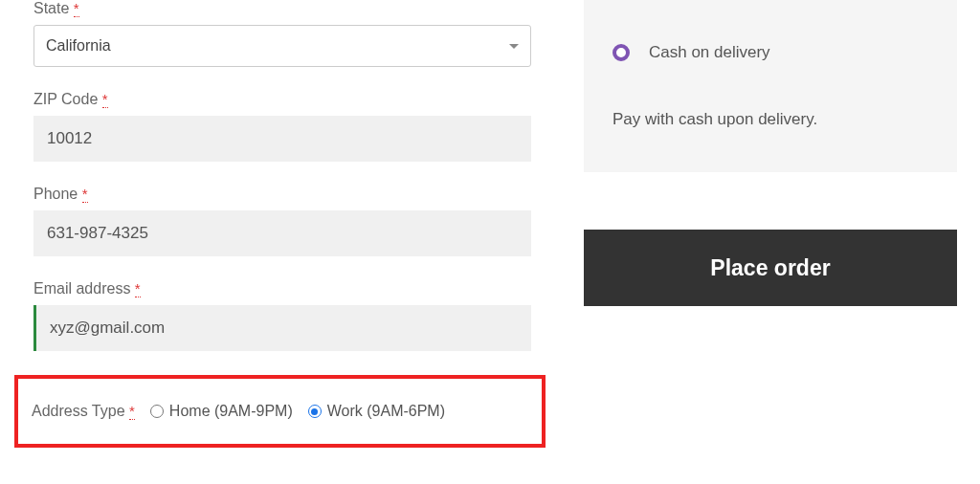 The height and width of the screenshot is (484, 980). What do you see at coordinates (279, 411) in the screenshot?
I see `address-type-highlight: Address Type * Home (9AM-9PM) Work (9AM-…` at bounding box center [279, 411].